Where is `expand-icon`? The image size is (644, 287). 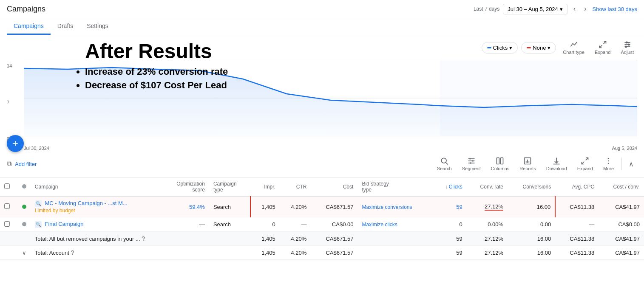
expand-icon is located at coordinates (603, 45).